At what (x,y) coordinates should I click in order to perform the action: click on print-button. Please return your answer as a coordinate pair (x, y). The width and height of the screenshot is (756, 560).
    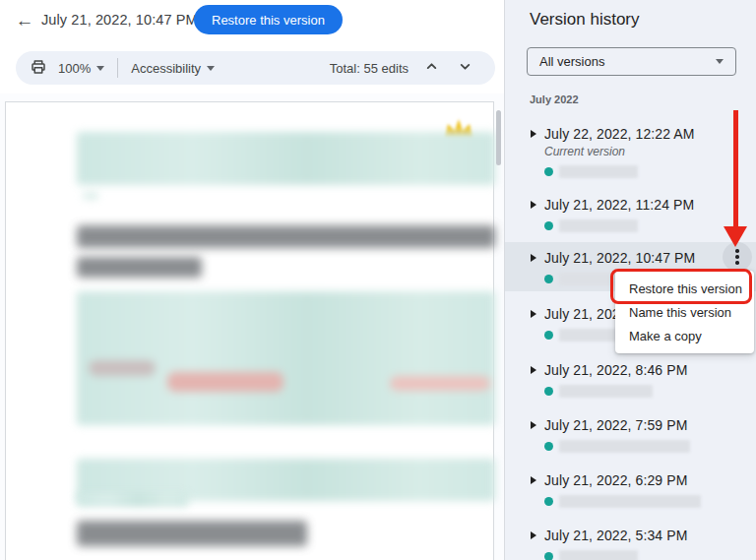
    Looking at the image, I should click on (38, 69).